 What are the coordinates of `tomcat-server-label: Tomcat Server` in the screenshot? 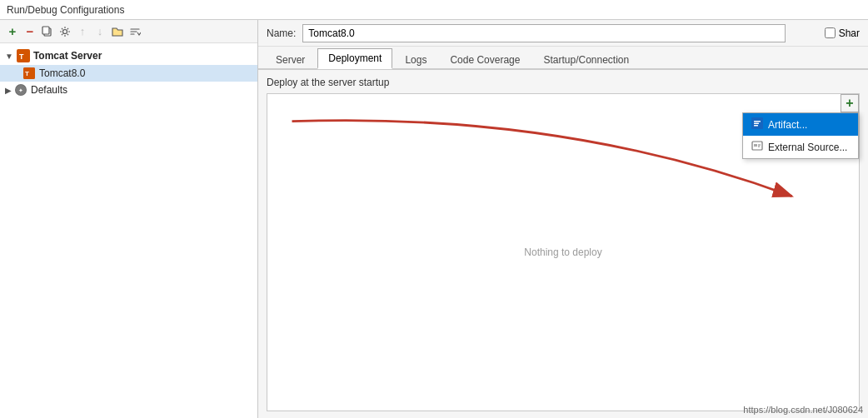 It's located at (67, 56).